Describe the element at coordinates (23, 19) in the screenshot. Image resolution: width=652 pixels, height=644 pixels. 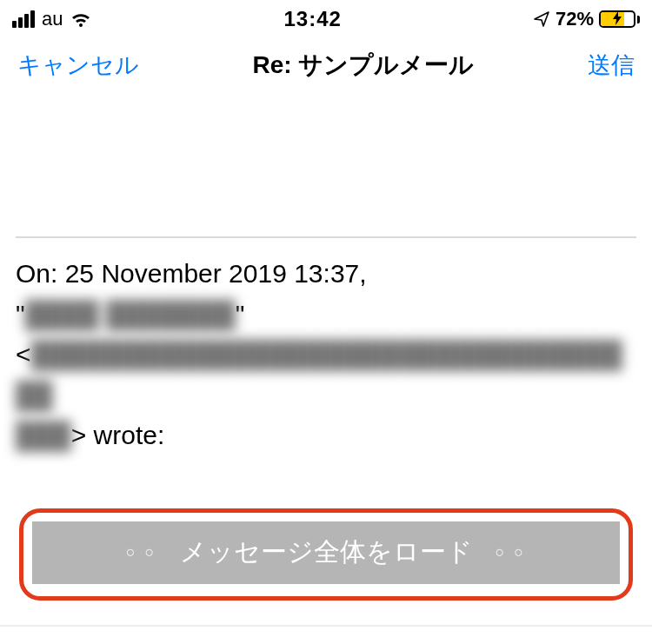
I see `cellular-signal-icon` at that location.